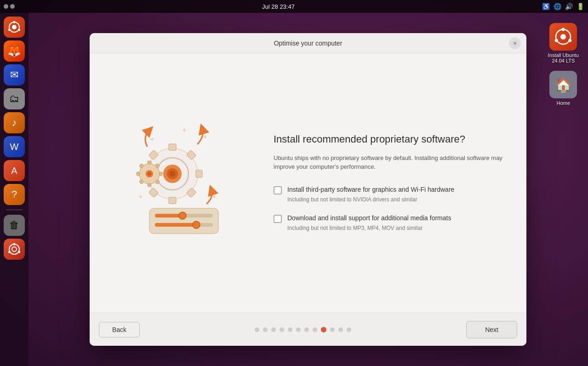 Image resolution: width=588 pixels, height=366 pixels. What do you see at coordinates (564, 43) in the screenshot?
I see `desktop-icon-install-ubuntu: Install Ubuntu24.04 LTS` at bounding box center [564, 43].